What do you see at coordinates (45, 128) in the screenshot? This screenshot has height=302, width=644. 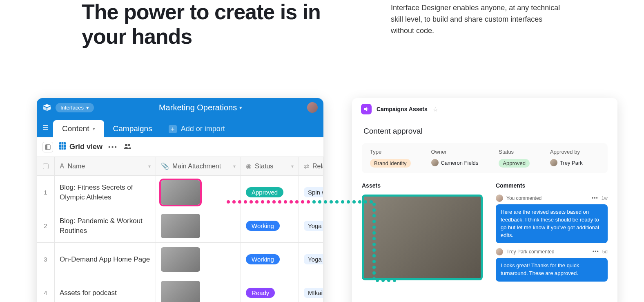 I see `hamburger-icon: ☰` at bounding box center [45, 128].